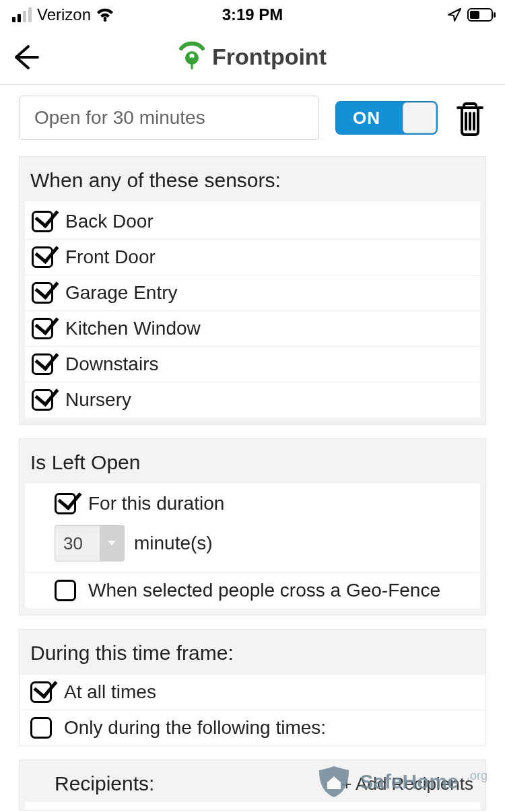 The height and width of the screenshot is (812, 505). I want to click on all-times-label: At all times, so click(110, 692).